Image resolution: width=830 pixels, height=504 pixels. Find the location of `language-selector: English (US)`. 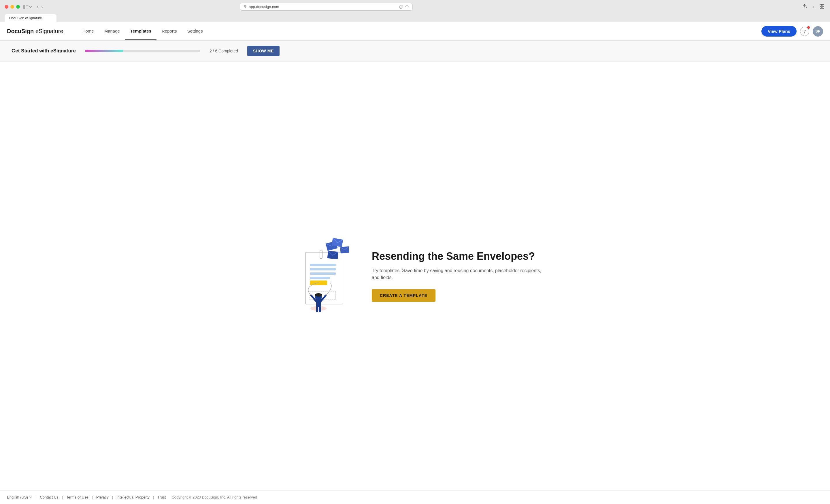

language-selector: English (US) is located at coordinates (20, 497).